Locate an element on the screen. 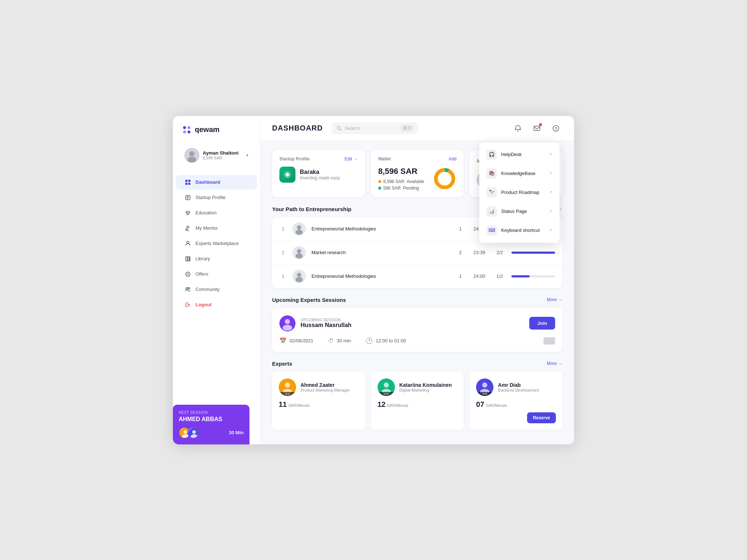  startup-logo is located at coordinates (287, 175).